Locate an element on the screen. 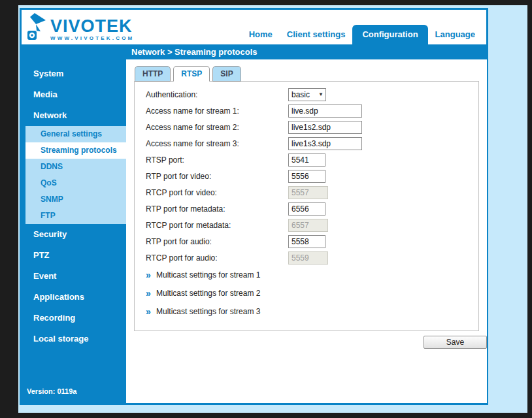 This screenshot has width=532, height=418. brand-name: VIVOTEK is located at coordinates (92, 26).